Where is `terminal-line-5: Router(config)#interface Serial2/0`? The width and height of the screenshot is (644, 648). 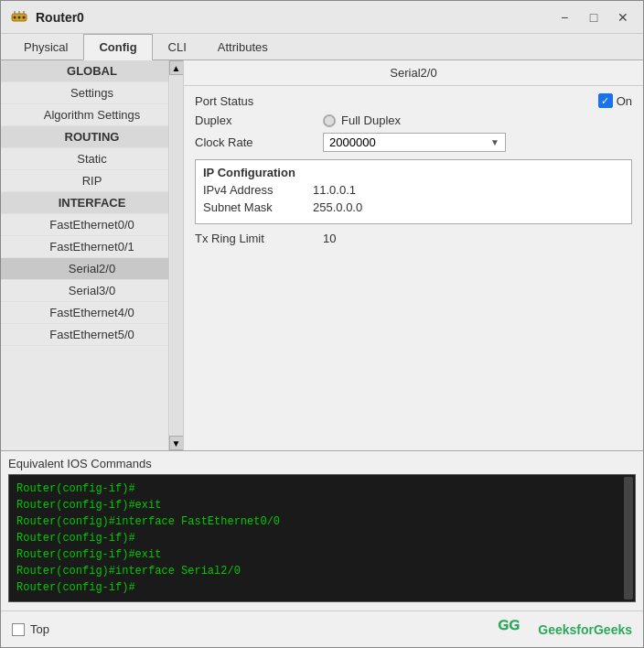 terminal-line-5: Router(config)#interface Serial2/0 is located at coordinates (322, 571).